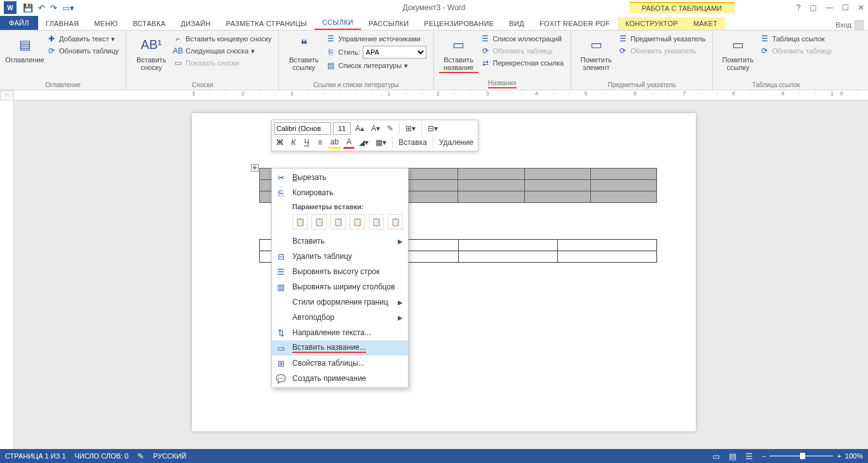 The image size is (868, 463). Describe the element at coordinates (53, 8) in the screenshot. I see `redo-icon: ↷` at that location.